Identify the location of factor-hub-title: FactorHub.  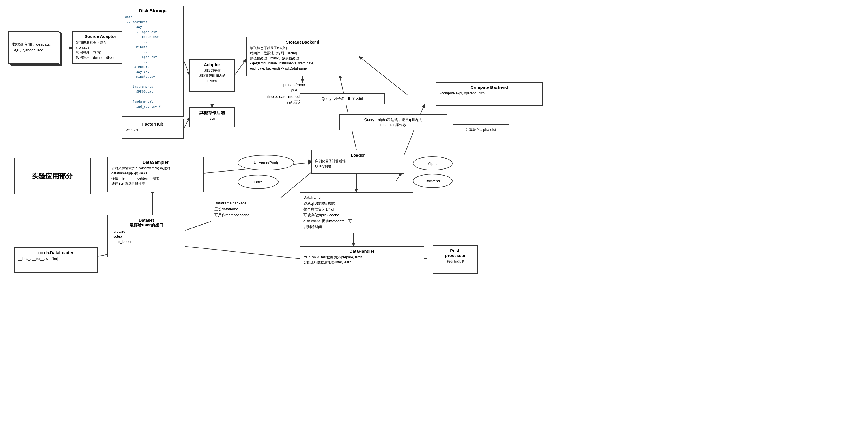
(153, 124).